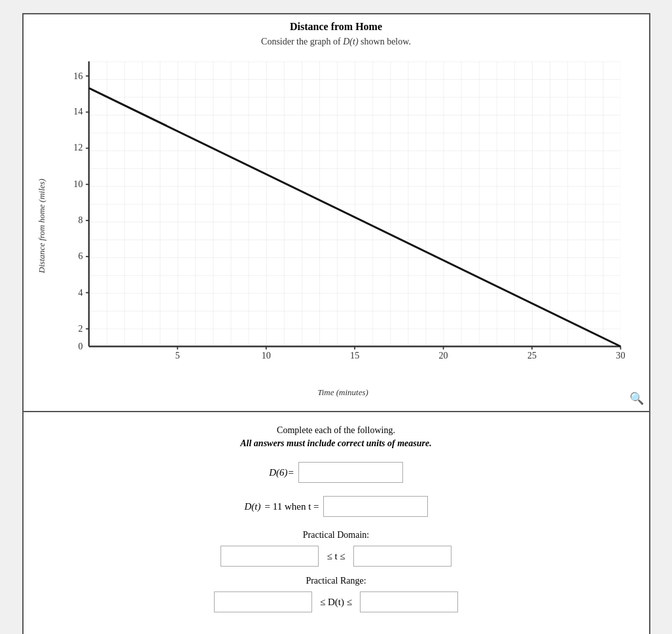  What do you see at coordinates (637, 398) in the screenshot?
I see `zoom-icon: 🔍` at bounding box center [637, 398].